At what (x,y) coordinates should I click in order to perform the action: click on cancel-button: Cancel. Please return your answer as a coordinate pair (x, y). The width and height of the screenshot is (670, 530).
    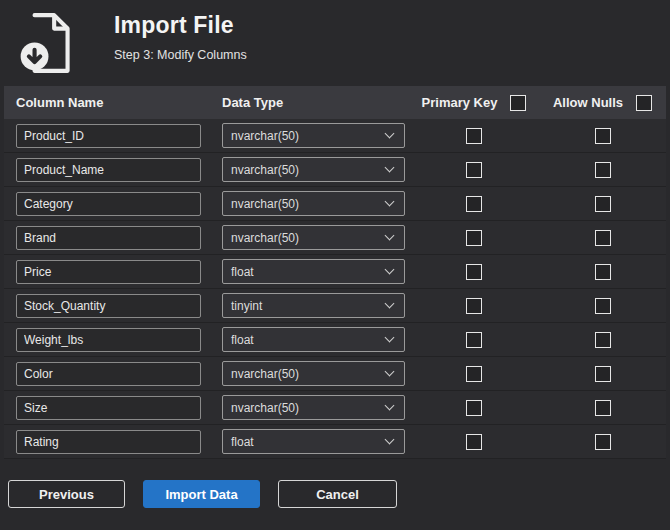
    Looking at the image, I should click on (338, 494).